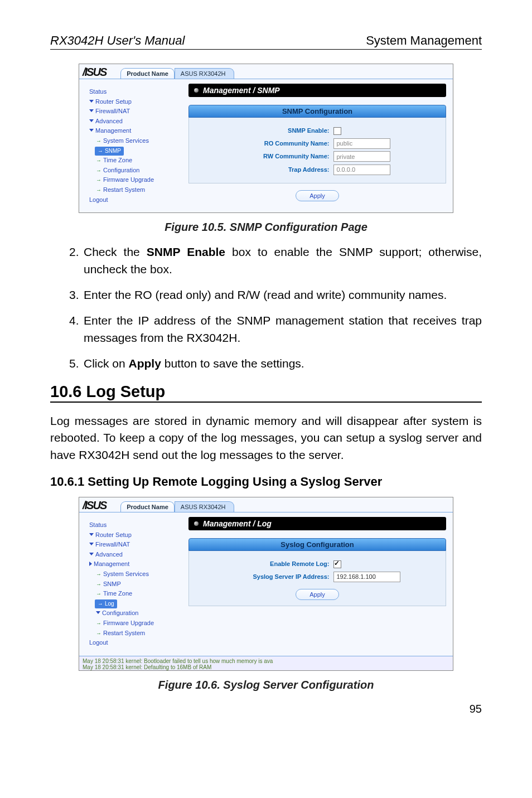 Image resolution: width=532 pixels, height=798 pixels. I want to click on nav-snmp-2: SNMP, so click(139, 584).